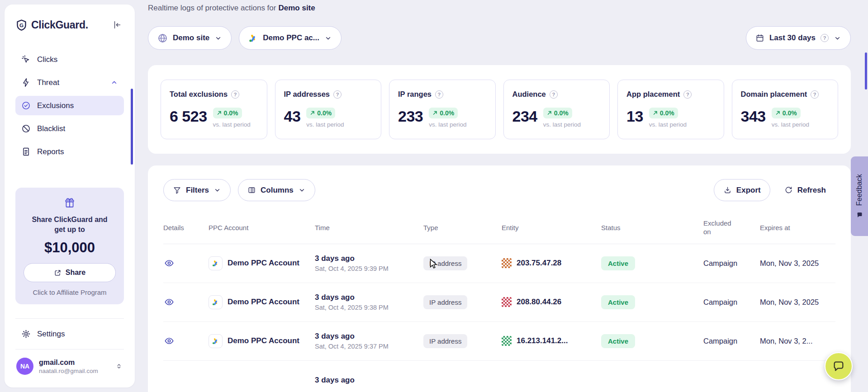 Image resolution: width=868 pixels, height=392 pixels. I want to click on stat-card-audience: Audience 234 0.0% vs. last period, so click(557, 109).